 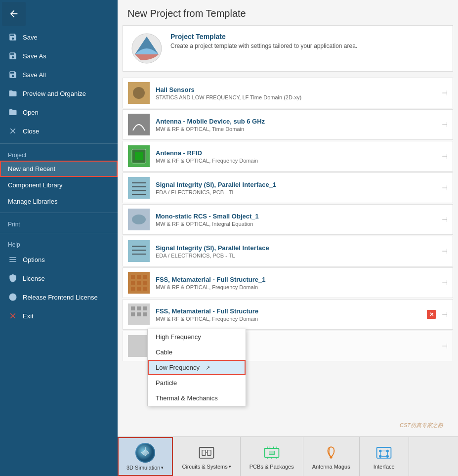 What do you see at coordinates (178, 368) in the screenshot?
I see `dropdown-label: Low Frequency` at bounding box center [178, 368].